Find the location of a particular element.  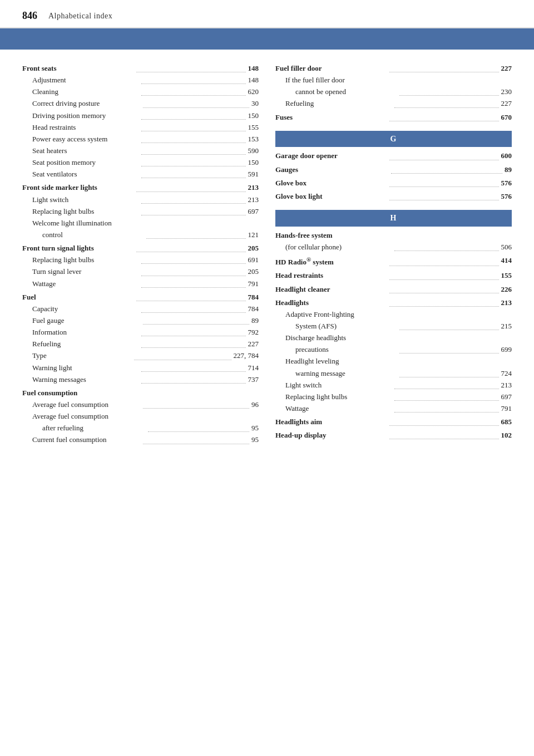

blue-banner is located at coordinates (267, 39).